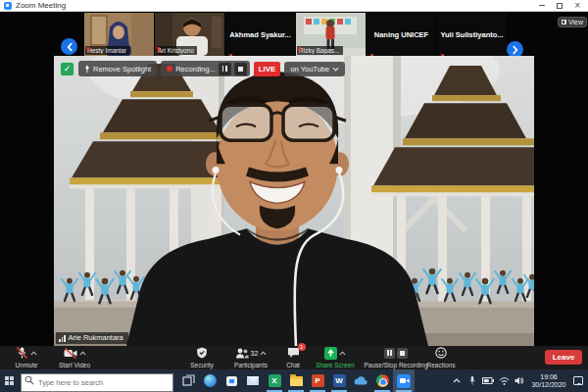 The image size is (588, 392). I want to click on smiley-icon, so click(441, 353).